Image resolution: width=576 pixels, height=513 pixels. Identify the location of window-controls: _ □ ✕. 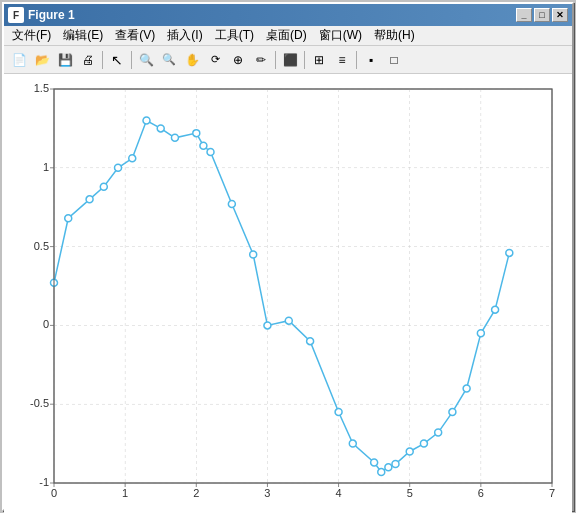
(542, 15).